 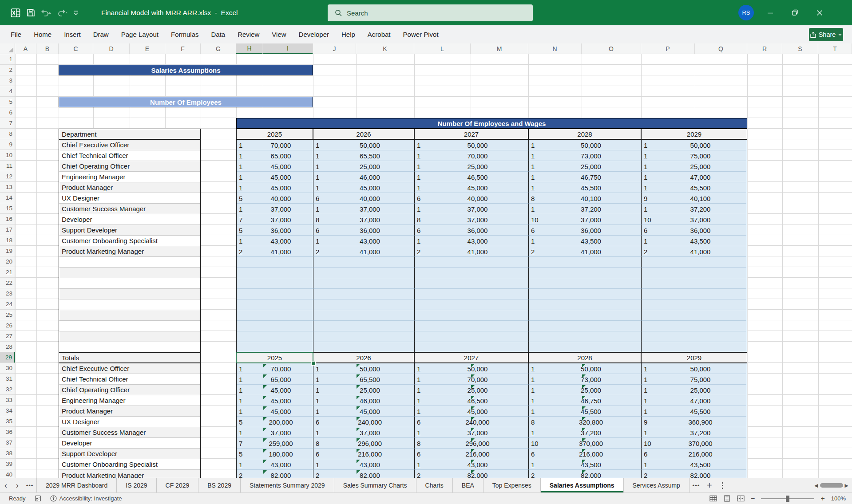 I want to click on department-cell: Customer Success Manager, so click(x=130, y=209).